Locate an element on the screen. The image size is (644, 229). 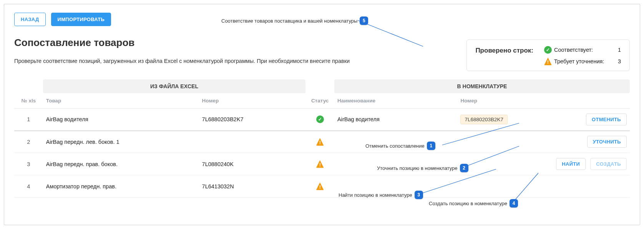
group-header-excel: ИЗ ФАЙЛА EXCEL is located at coordinates (174, 86).